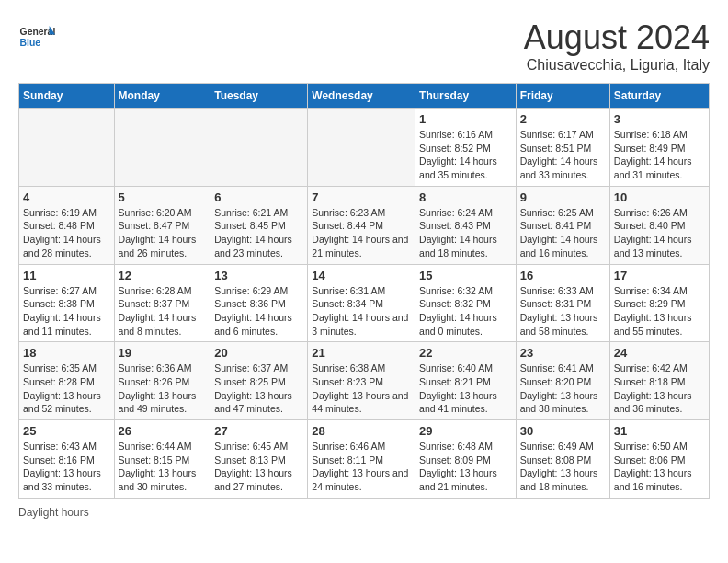  Describe the element at coordinates (617, 46) in the screenshot. I see `title-block: August 2024 Chiusavecchia, Liguria, Ital…` at that location.